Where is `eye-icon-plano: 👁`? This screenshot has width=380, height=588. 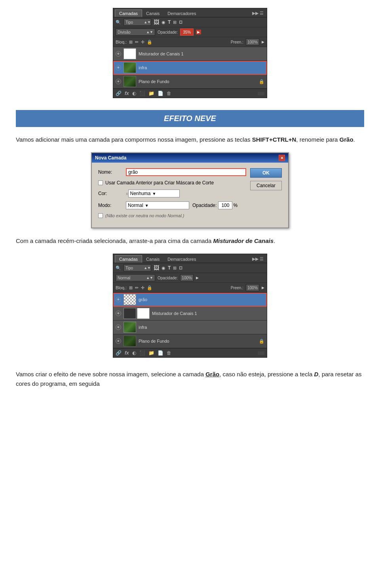
eye-icon-plano: 👁 is located at coordinates (118, 82).